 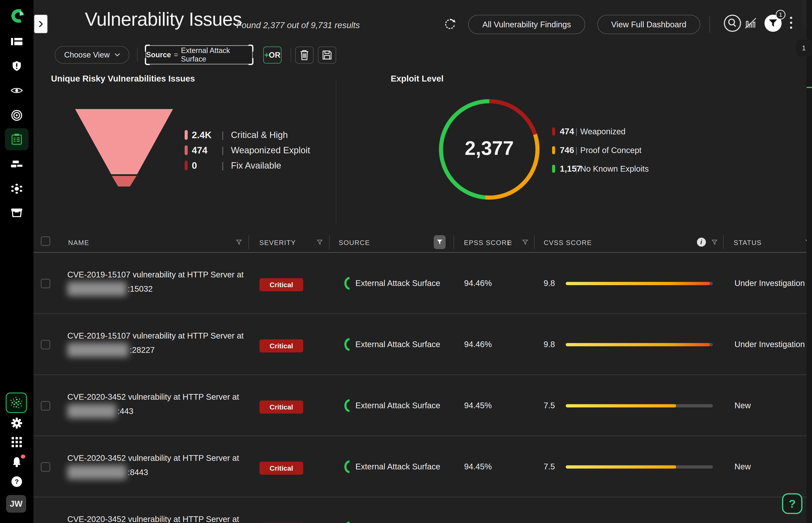 What do you see at coordinates (298, 25) in the screenshot?
I see `results-count: Found 2,377 out of 9,731 results` at bounding box center [298, 25].